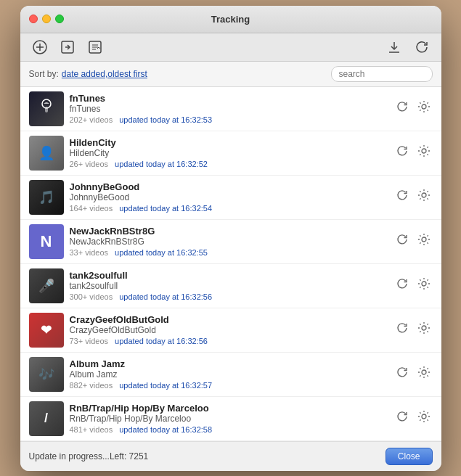 The image size is (461, 476). Describe the element at coordinates (229, 330) in the screenshot. I see `channel-handle: CrazyGeefOldButGold` at that location.